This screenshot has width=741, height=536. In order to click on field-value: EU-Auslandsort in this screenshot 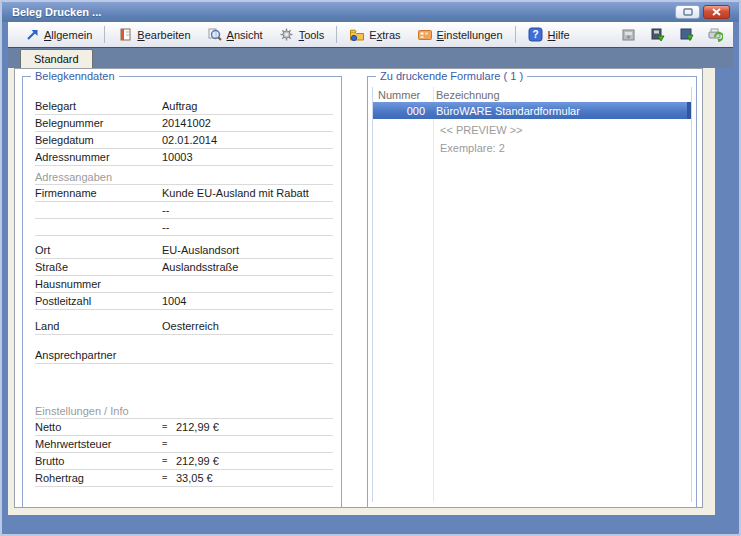, I will do `click(200, 250)`.